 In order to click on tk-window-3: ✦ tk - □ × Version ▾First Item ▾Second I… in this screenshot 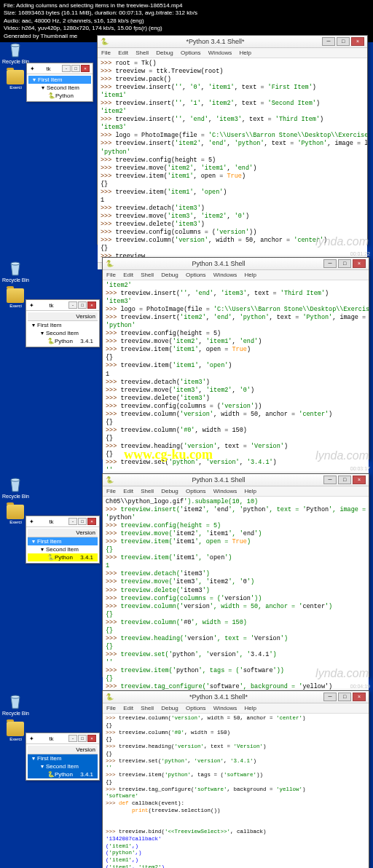, I will do `click(63, 540)`.